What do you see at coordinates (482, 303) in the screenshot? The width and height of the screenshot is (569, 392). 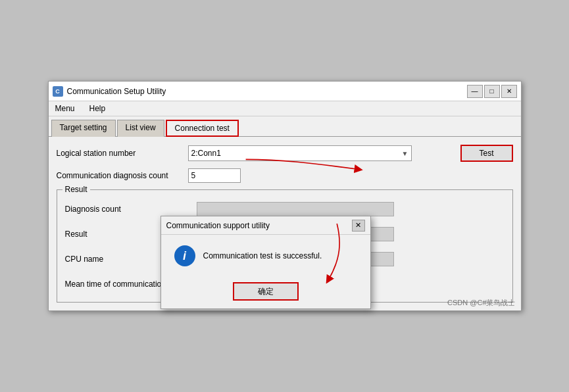 I see `watermark: CSDN @C#菜鸟战士` at bounding box center [482, 303].